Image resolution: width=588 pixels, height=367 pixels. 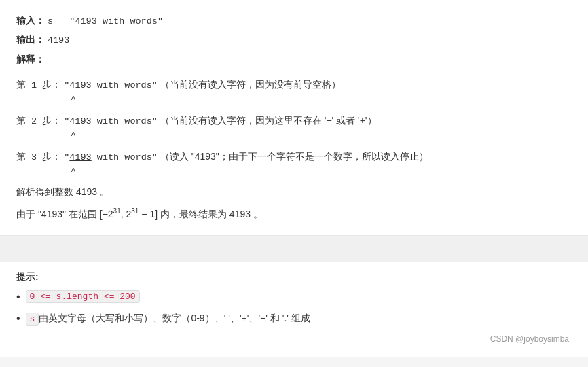 I want to click on hint-text-2: 由英文字母（大写和小写）、数字（0-9）、' '、'+'、'−' 和 '.' 组…, so click(x=174, y=318).